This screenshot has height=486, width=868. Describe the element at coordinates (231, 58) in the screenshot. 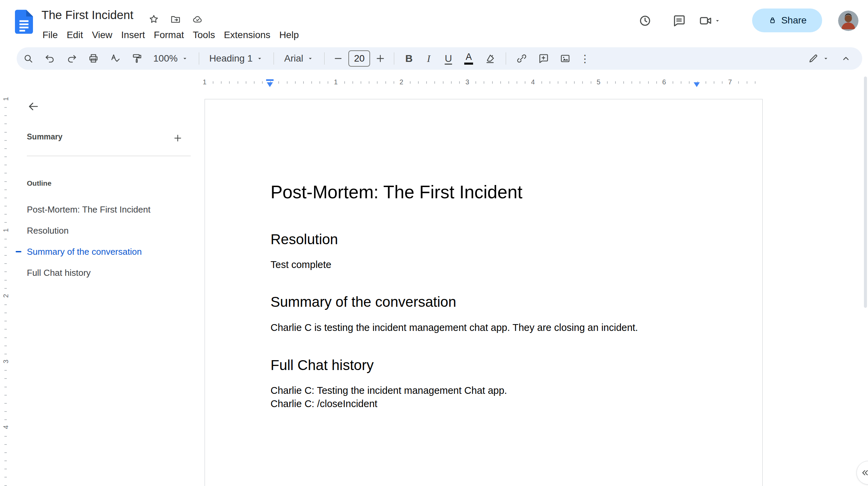

I see `paragraph-style-value: Heading 1` at that location.